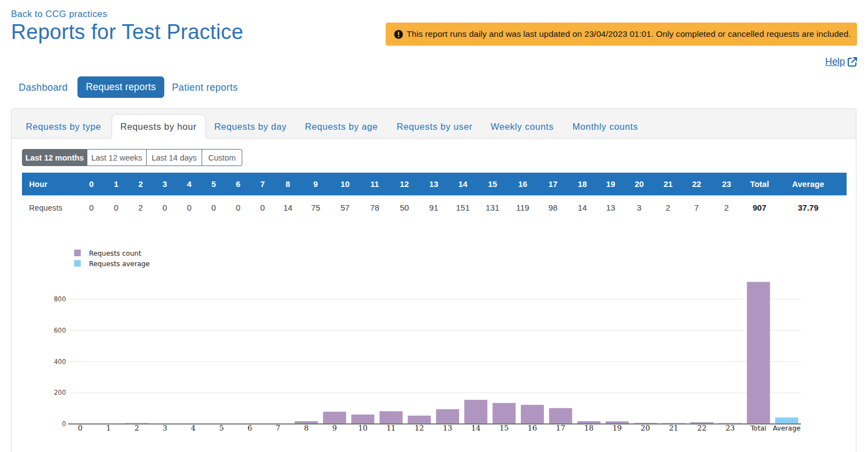 This screenshot has height=452, width=868. Describe the element at coordinates (60, 362) in the screenshot. I see `svg-text: 400` at that location.